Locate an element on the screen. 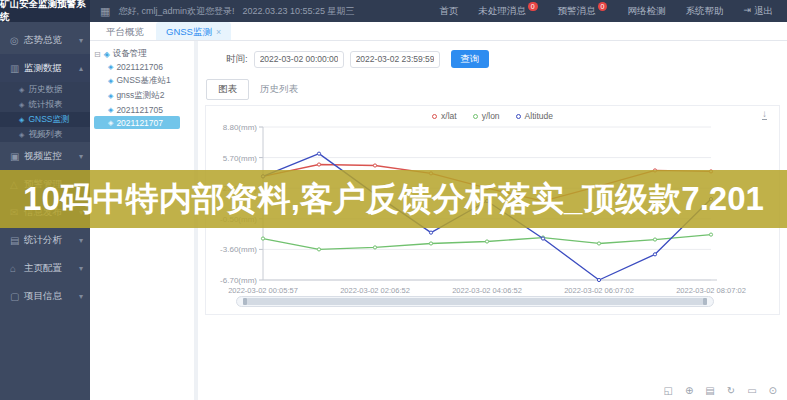  apps-grid-icon: ▦ is located at coordinates (105, 12).